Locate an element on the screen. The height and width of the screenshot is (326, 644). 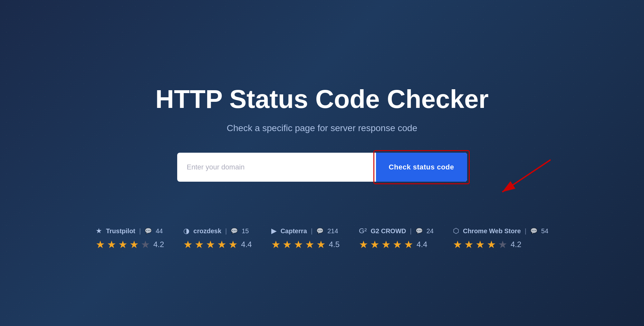
search-container: Check status code is located at coordinates (322, 167).